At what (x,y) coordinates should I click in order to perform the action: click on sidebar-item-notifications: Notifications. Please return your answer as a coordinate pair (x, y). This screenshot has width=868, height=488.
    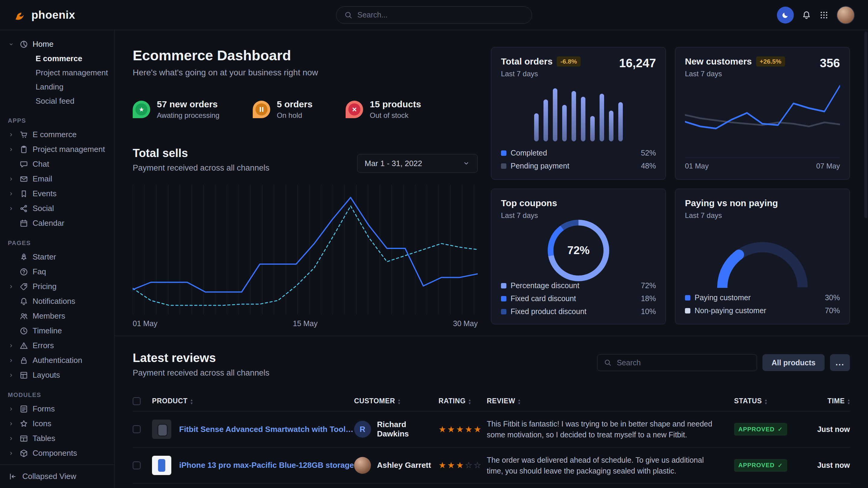
    Looking at the image, I should click on (57, 301).